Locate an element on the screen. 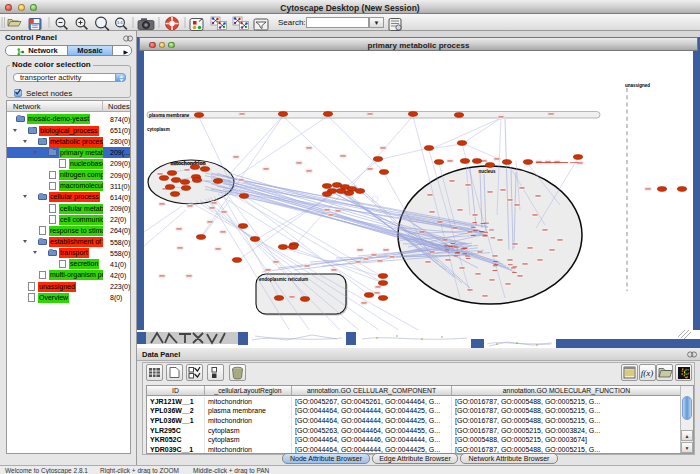 The width and height of the screenshot is (700, 474). svg-text: plasma membrane is located at coordinates (170, 116).